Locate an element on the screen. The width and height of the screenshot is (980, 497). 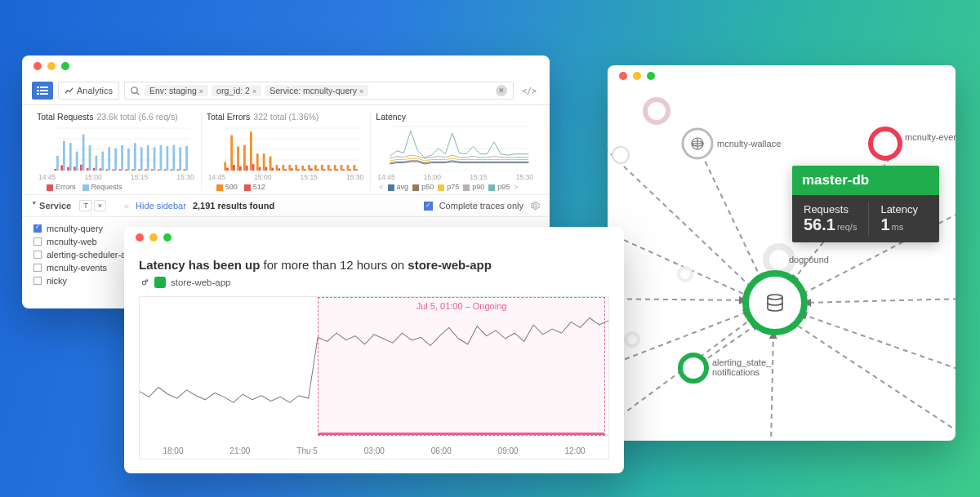
window-controls is located at coordinates (782, 76).